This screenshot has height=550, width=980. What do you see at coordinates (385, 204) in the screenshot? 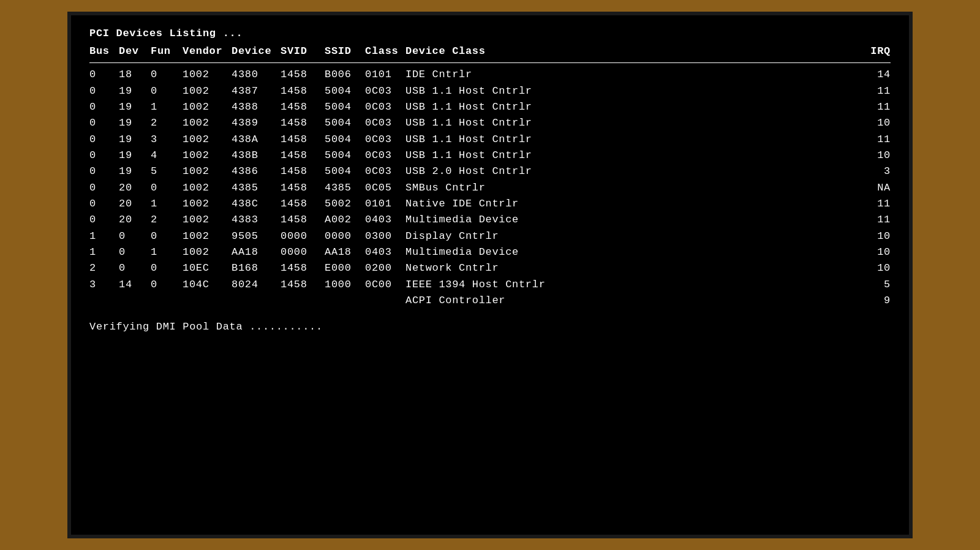
I see `cell-class: 0101` at bounding box center [385, 204].